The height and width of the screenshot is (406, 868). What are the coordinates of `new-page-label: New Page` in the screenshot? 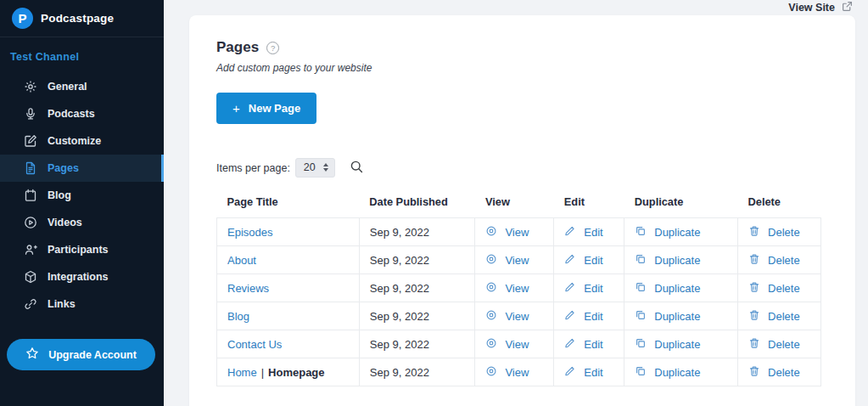 It's located at (275, 109).